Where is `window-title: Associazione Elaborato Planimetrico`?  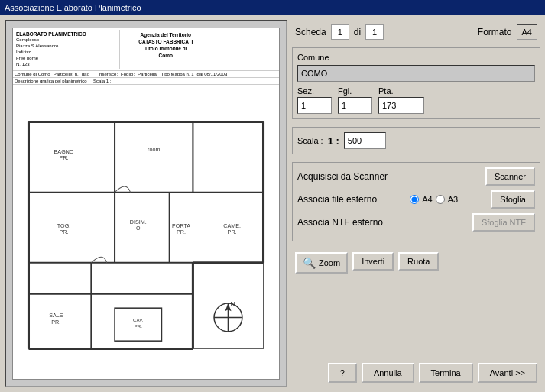 window-title: Associazione Elaborato Planimetrico is located at coordinates (73, 8).